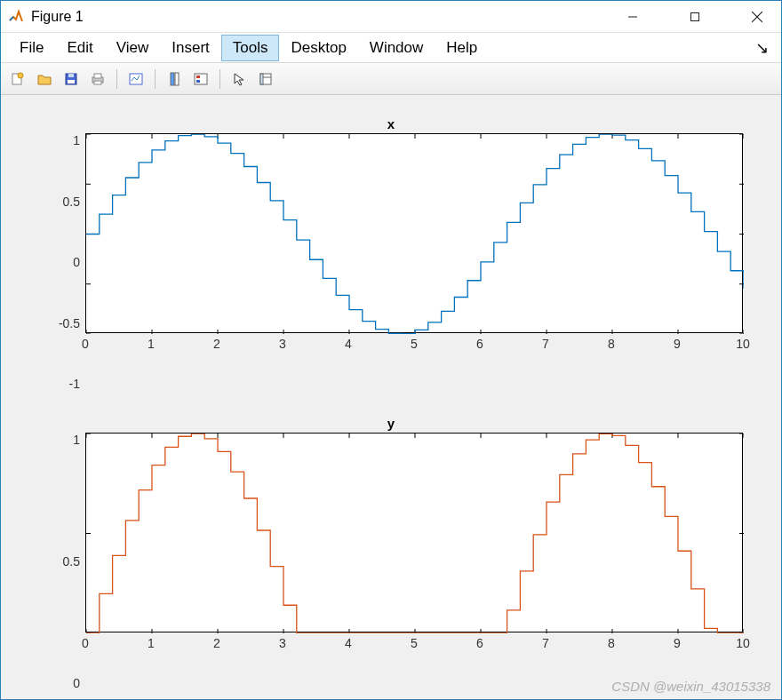 This screenshot has height=700, width=782. What do you see at coordinates (695, 17) in the screenshot?
I see `maximize-button` at bounding box center [695, 17].